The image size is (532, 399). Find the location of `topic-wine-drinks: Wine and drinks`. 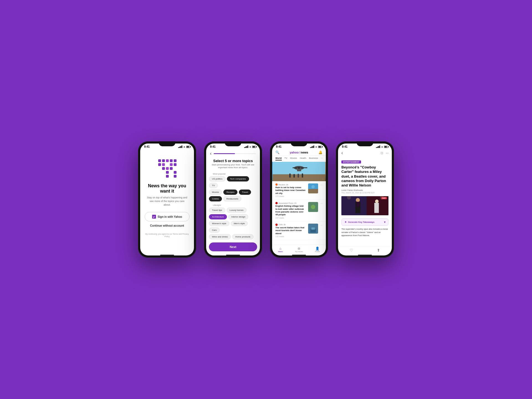

topic-wine-drinks: Wine and drinks is located at coordinates (220, 237).